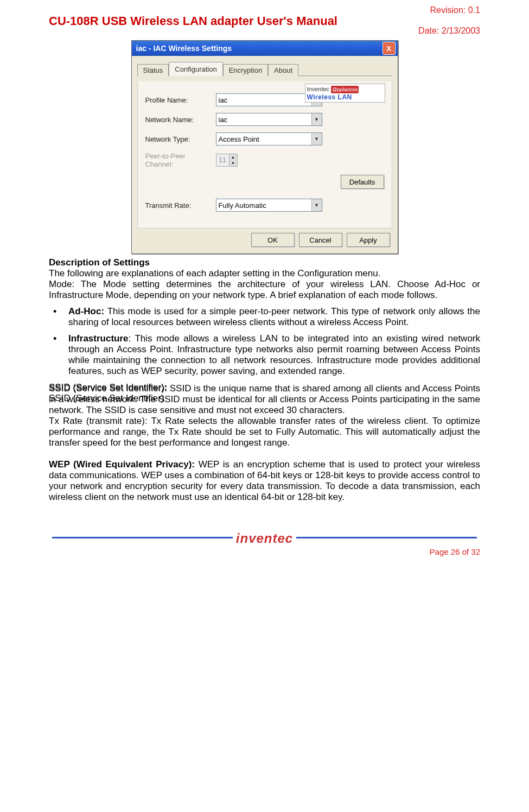 This screenshot has width=529, height=812. Describe the element at coordinates (265, 399) in the screenshot. I see `ssid-full: SSID (Service Set Identifier): SSID is t…` at that location.